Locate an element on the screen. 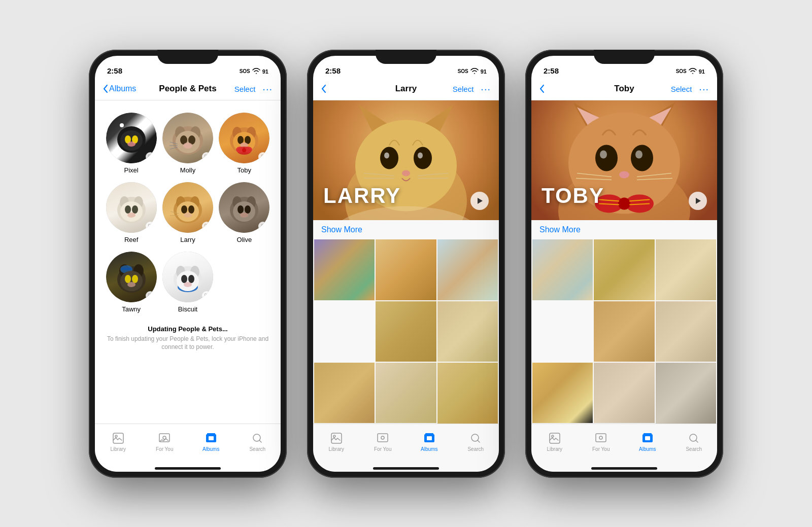 The width and height of the screenshot is (812, 527). sos-indicator: SOS is located at coordinates (245, 71).